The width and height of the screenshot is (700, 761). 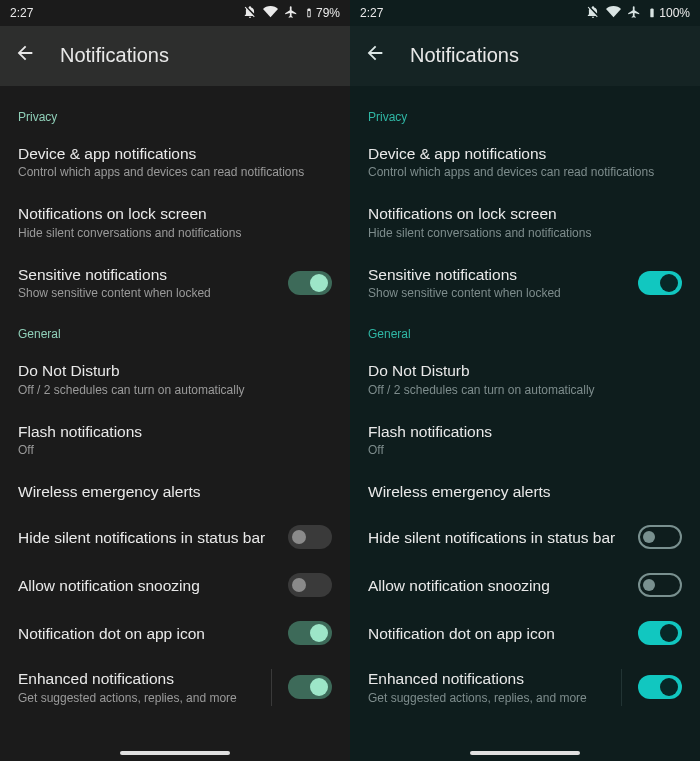 What do you see at coordinates (674, 13) in the screenshot?
I see `battery-percent: 100%` at bounding box center [674, 13].